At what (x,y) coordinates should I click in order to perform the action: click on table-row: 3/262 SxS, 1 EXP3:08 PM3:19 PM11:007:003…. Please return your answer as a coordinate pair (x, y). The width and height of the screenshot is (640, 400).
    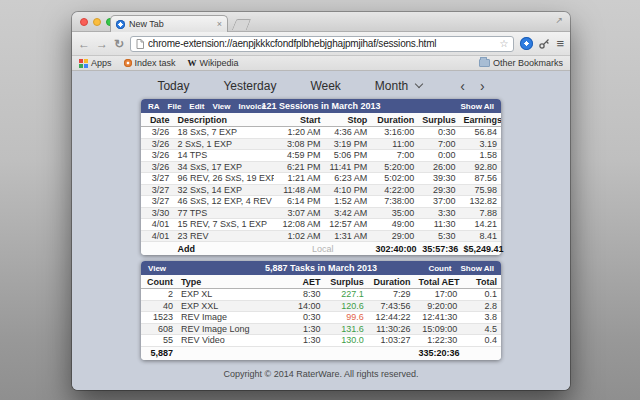
    Looking at the image, I should click on (321, 145).